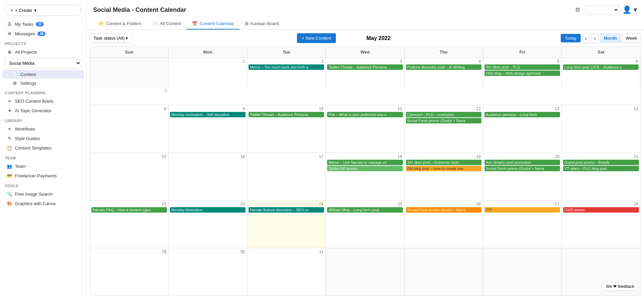 The image size is (644, 296). Describe the element at coordinates (522, 210) in the screenshot. I see `calendar-event-3-5-0: ???` at that location.